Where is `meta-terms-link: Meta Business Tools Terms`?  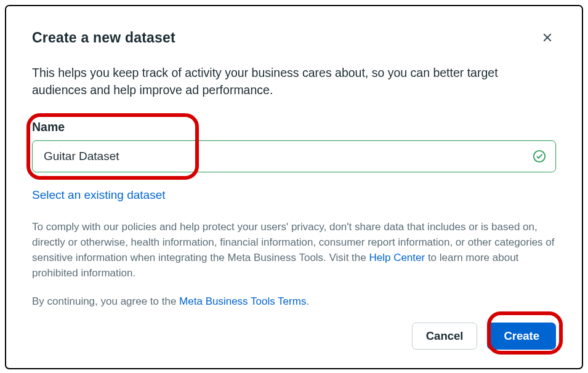 meta-terms-link: Meta Business Tools Terms is located at coordinates (243, 302).